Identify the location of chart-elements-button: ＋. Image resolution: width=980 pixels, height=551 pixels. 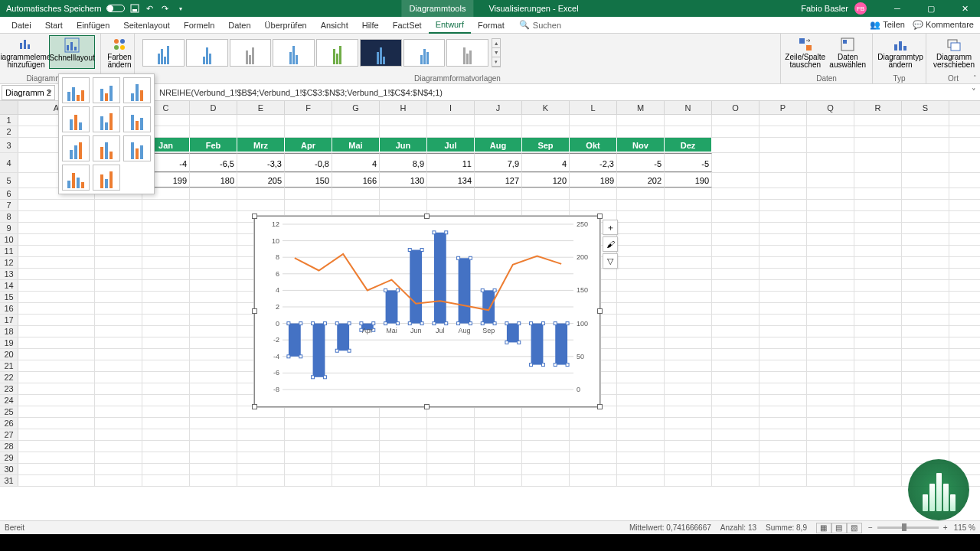
(610, 227).